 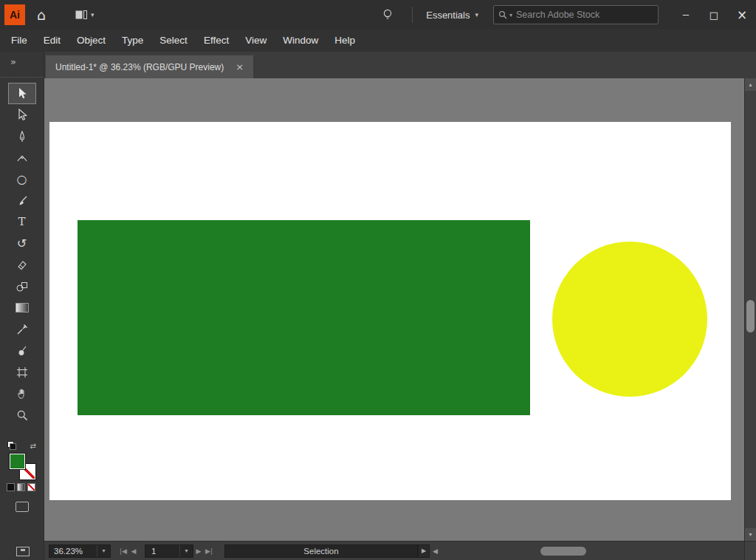 What do you see at coordinates (22, 306) in the screenshot?
I see `tools-panel: »` at bounding box center [22, 306].